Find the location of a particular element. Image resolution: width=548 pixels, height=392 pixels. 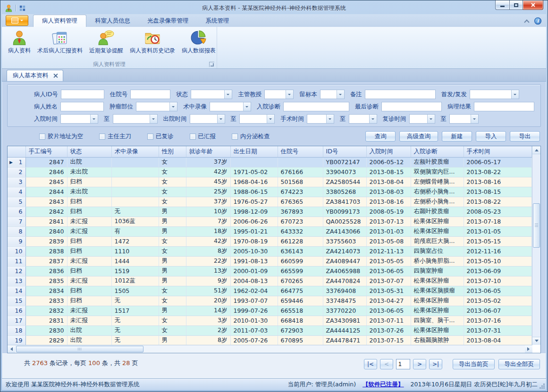

column-header-status: 状态 is located at coordinates (89, 152).